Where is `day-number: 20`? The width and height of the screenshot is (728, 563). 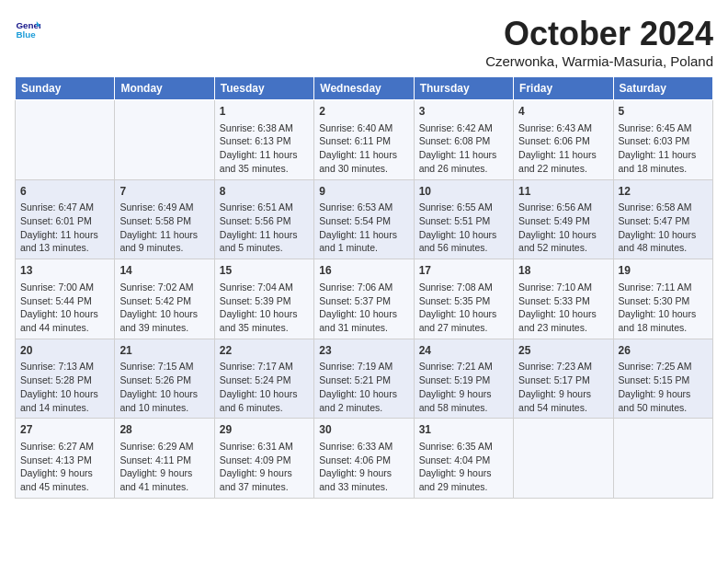
day-number: 20 is located at coordinates (64, 351).